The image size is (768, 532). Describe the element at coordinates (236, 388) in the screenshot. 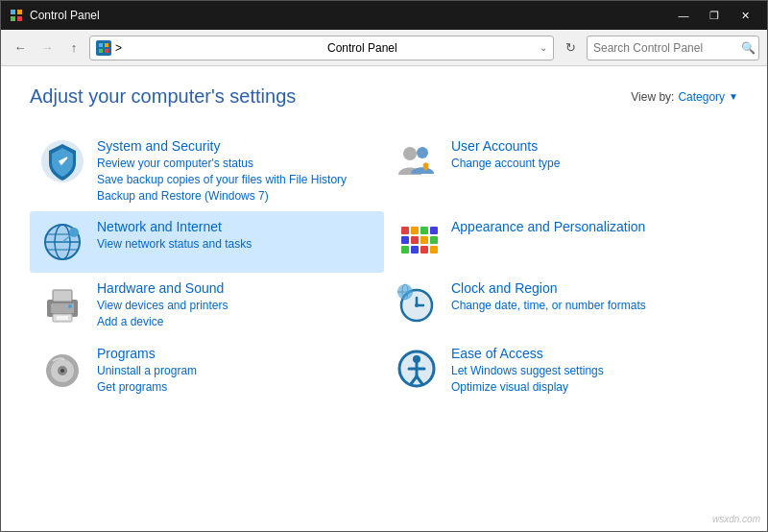

I see `programs-link-2: Get programs` at that location.